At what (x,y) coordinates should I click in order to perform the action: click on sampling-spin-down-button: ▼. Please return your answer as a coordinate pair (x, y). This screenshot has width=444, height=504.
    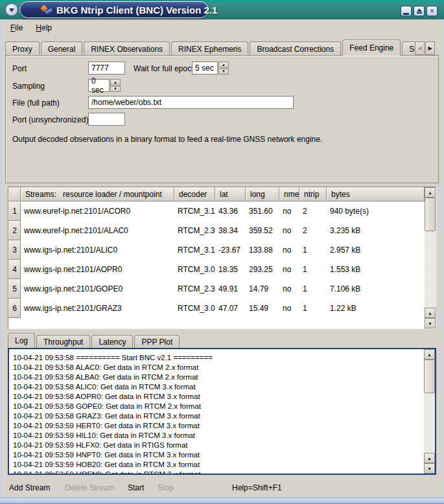
    Looking at the image, I should click on (115, 89).